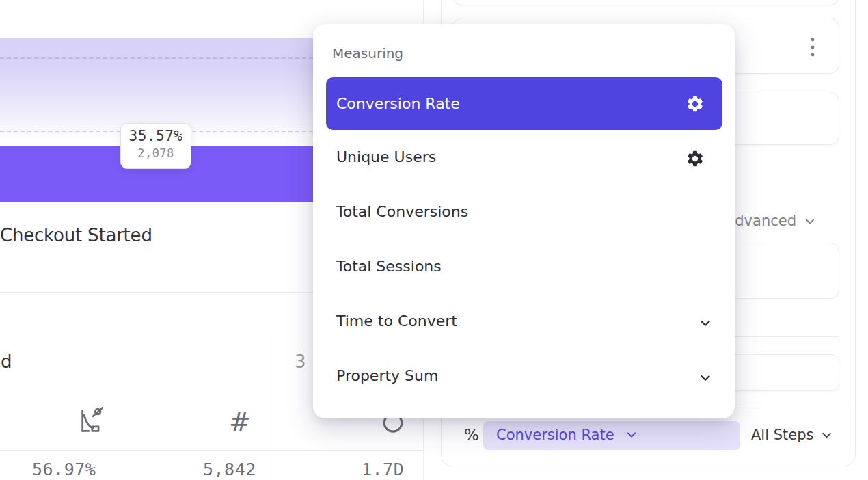 This screenshot has width=868, height=480. What do you see at coordinates (555, 435) in the screenshot?
I see `measuring-chip-label: Conversion Rate` at bounding box center [555, 435].